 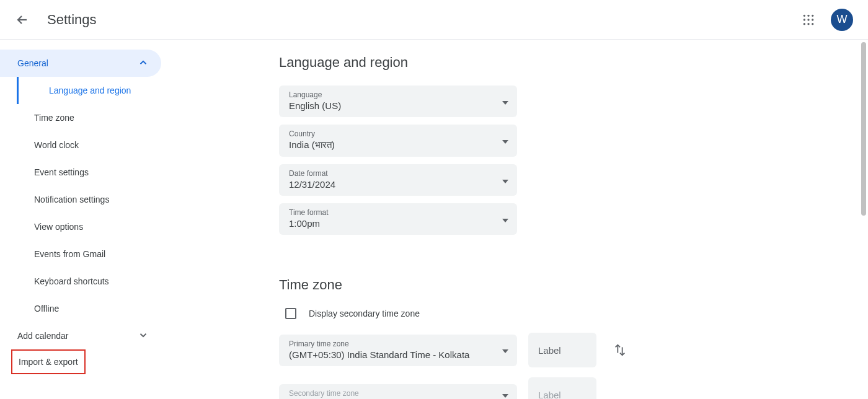 I want to click on sidebar-item-events-from-gmail: Events from Gmail, so click(x=89, y=254).